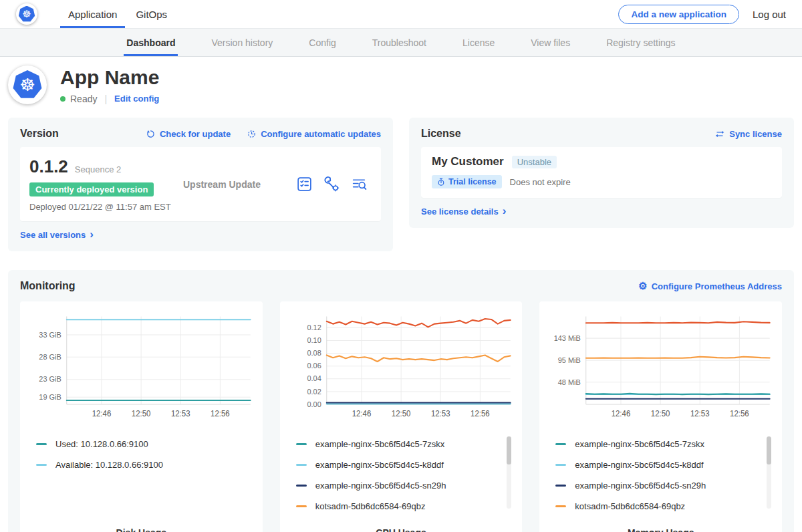 The height and width of the screenshot is (532, 802). Describe the element at coordinates (242, 43) in the screenshot. I see `tab-version-history: Version history` at that location.